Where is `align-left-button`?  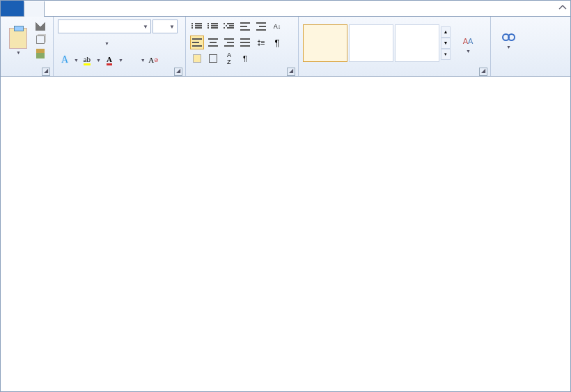
align-left-button is located at coordinates (197, 42).